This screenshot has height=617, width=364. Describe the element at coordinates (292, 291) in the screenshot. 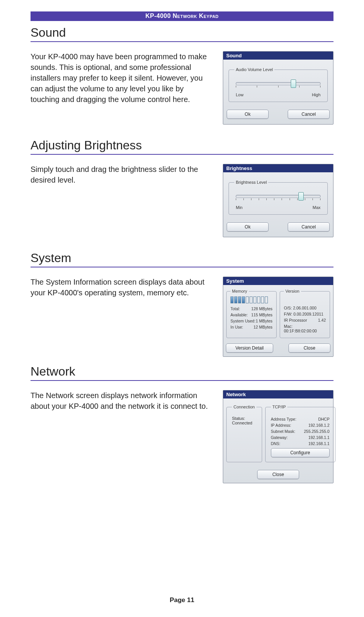

I see `version-legend: Version` at that location.